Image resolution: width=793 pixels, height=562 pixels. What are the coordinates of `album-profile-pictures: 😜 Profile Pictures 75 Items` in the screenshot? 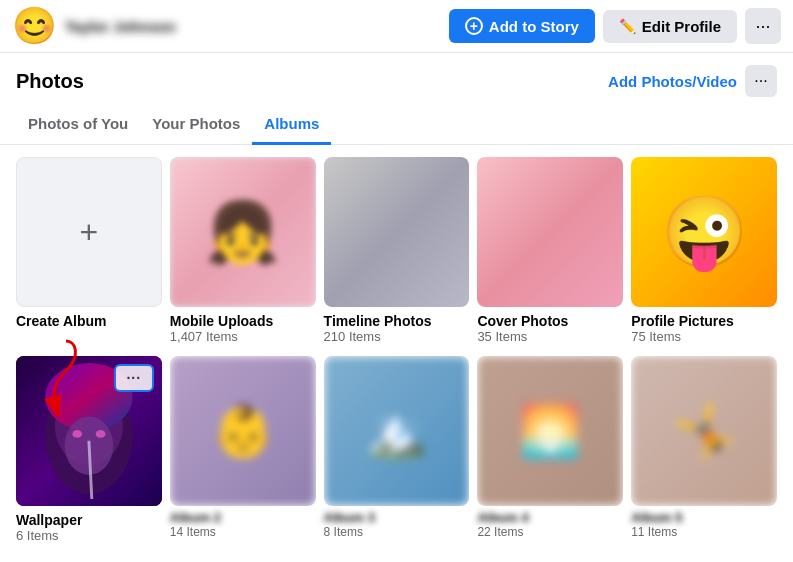 It's located at (704, 250).